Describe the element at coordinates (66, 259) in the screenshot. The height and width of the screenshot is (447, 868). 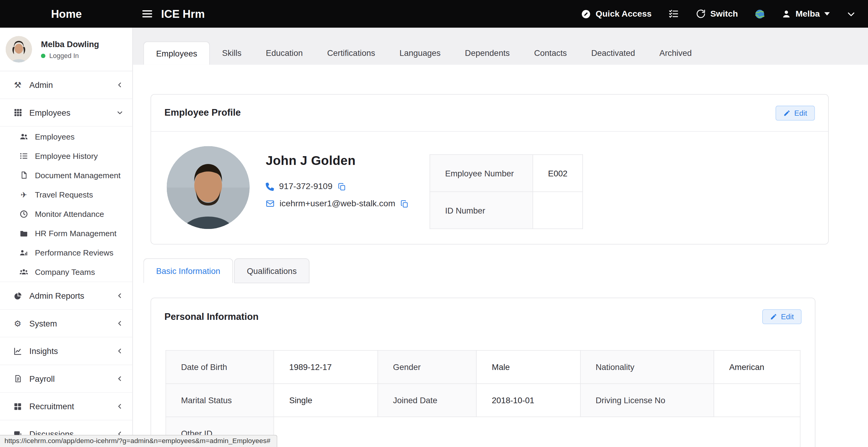
I see `sidebar-menu: ⚒ Admin Employees` at that location.